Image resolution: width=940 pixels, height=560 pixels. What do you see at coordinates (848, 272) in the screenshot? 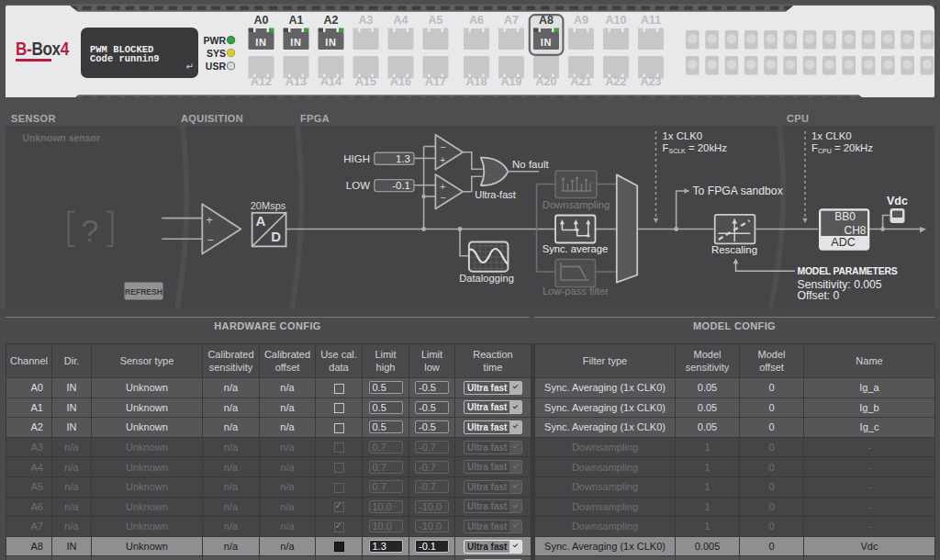
I see `svg-text: MODEL PARAMETERS` at bounding box center [848, 272].